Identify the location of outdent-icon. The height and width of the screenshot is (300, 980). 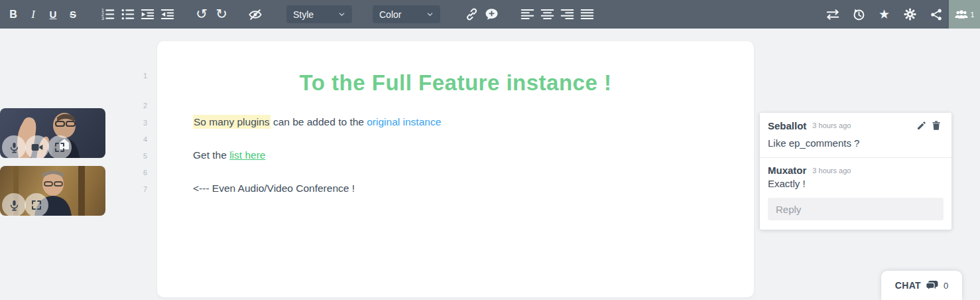
(167, 15).